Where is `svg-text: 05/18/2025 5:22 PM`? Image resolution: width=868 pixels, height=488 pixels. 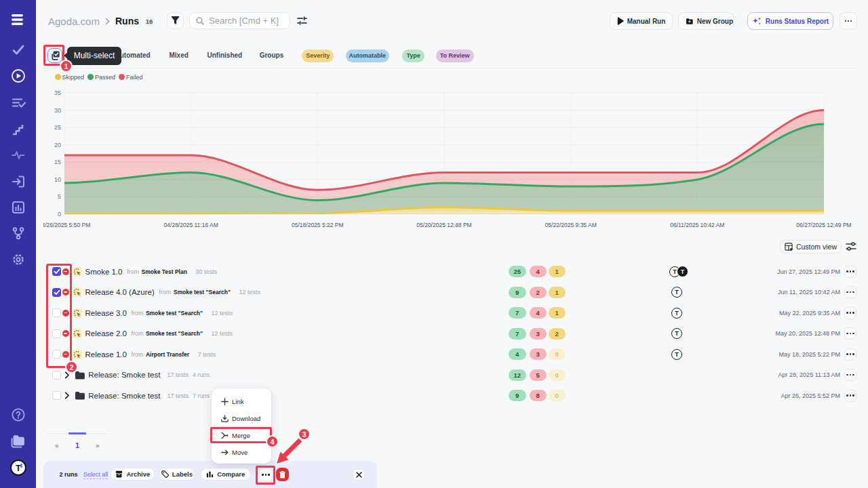
svg-text: 05/18/2025 5:22 PM is located at coordinates (317, 225).